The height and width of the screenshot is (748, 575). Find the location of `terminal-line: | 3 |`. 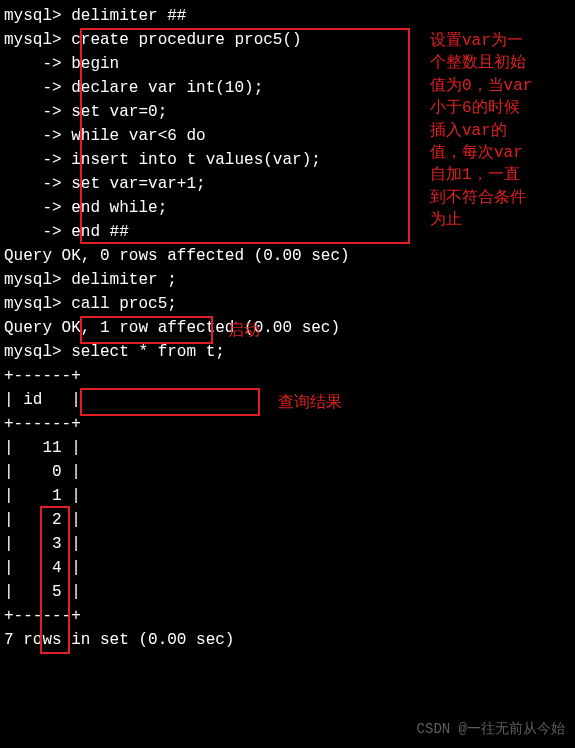

terminal-line: | 3 | is located at coordinates (288, 544).